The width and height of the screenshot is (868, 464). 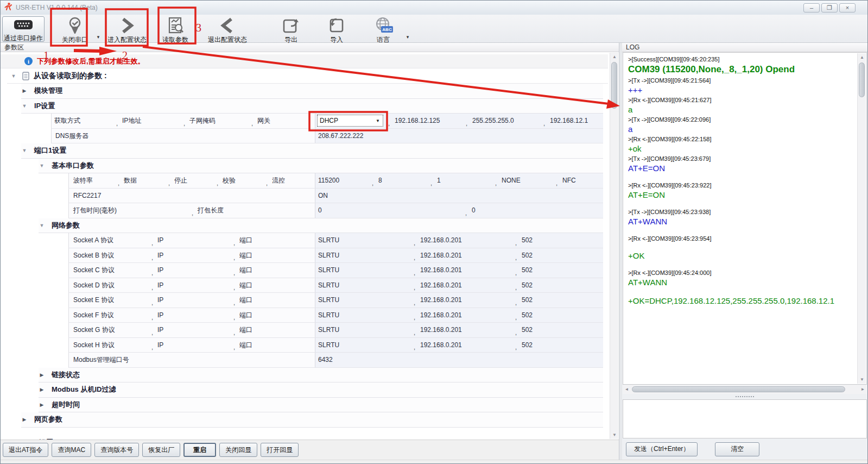 I want to click on action-button-恢复出厂: 恢复出厂, so click(x=161, y=450).